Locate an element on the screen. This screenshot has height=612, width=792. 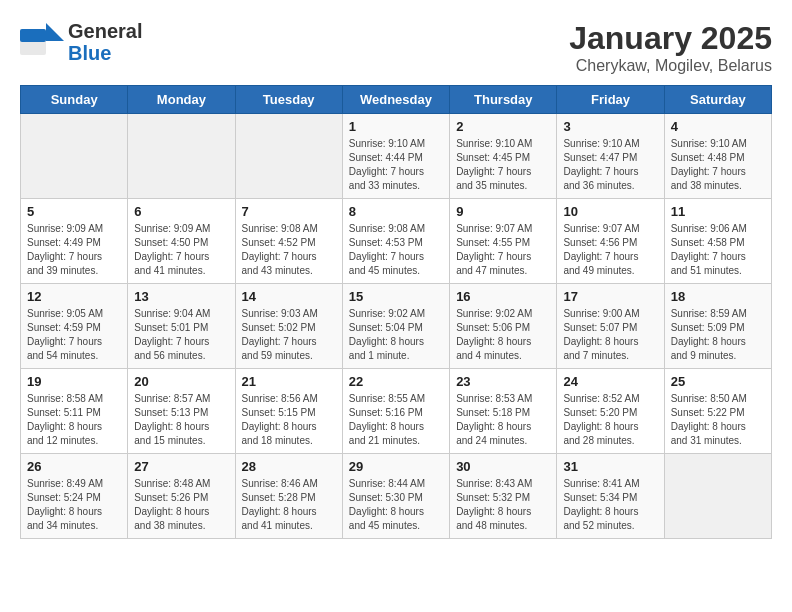
calendar-cell: 31Sunrise: 8:41 AM Sunset: 5:34 PM Dayli… is located at coordinates (610, 496).